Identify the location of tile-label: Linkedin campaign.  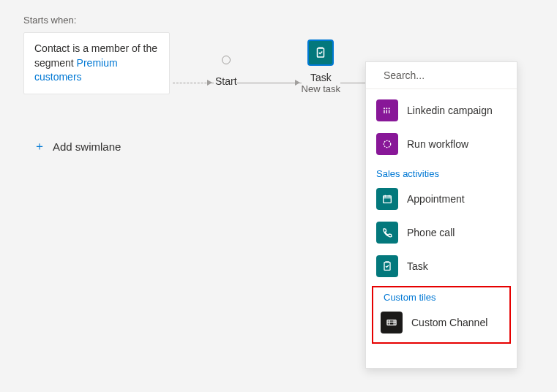
(449, 110).